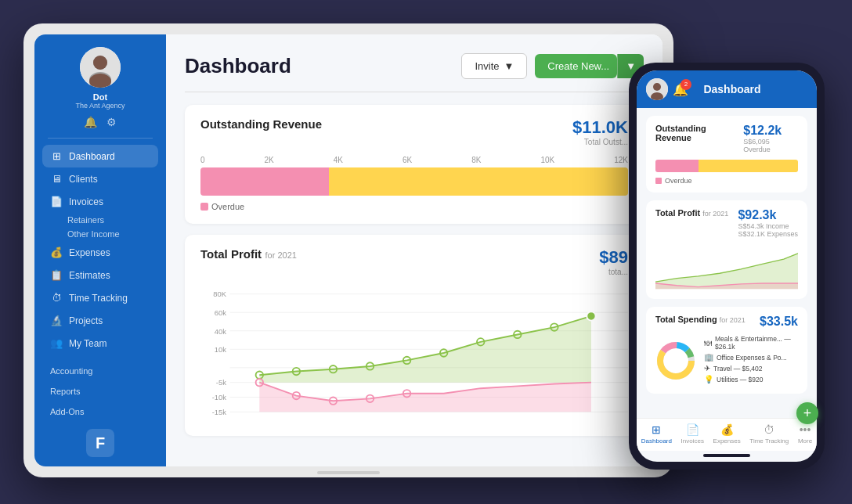 The image size is (852, 504). What do you see at coordinates (100, 391) in the screenshot?
I see `sidebar-item-reports: Reports` at bounding box center [100, 391].